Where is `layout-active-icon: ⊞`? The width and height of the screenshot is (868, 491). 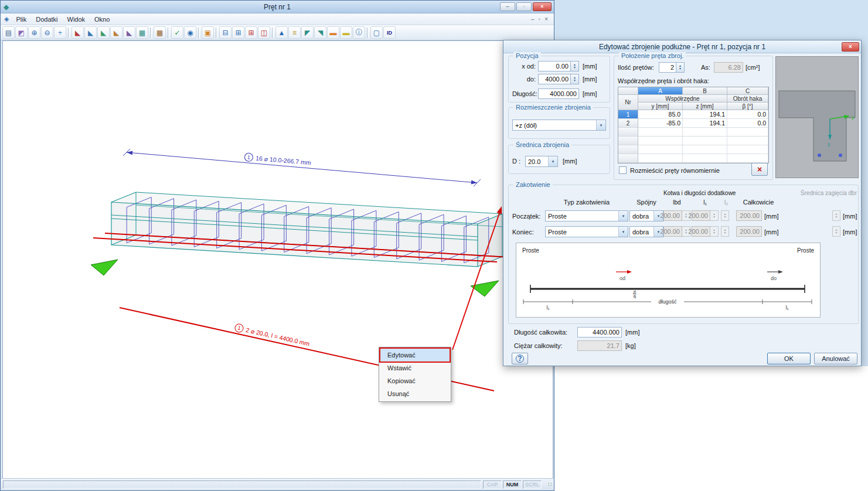 layout-active-icon: ⊞ is located at coordinates (251, 33).